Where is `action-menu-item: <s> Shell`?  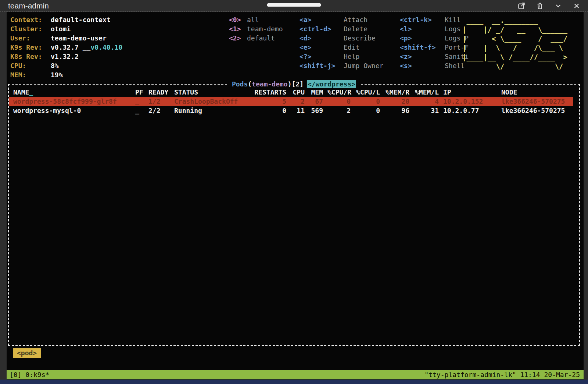
action-menu-item: <s> Shell is located at coordinates (434, 65).